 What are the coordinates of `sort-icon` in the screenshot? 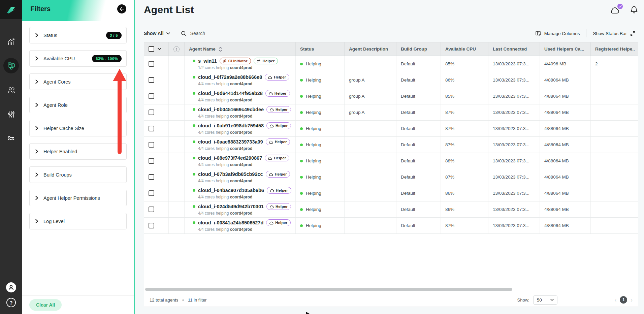 It's located at (220, 49).